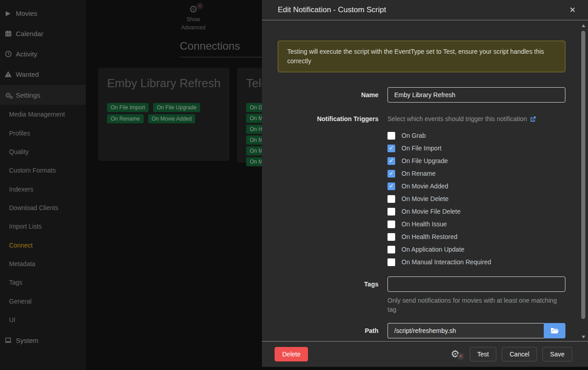  I want to click on triggers-label: Notification Triggers, so click(332, 118).